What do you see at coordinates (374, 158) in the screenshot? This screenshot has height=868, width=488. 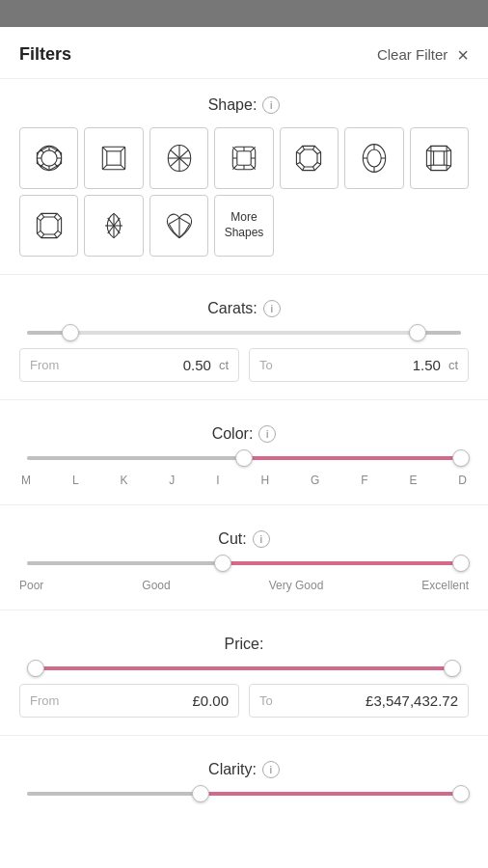 I see `shape-oval` at bounding box center [374, 158].